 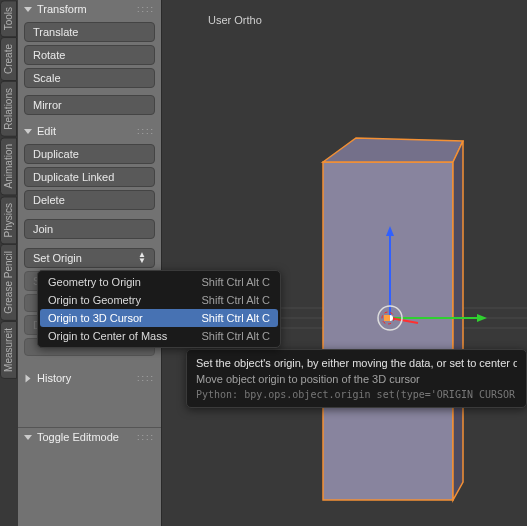 I want to click on tooltip: Set the object's origin, by either movin…, so click(x=356, y=378).